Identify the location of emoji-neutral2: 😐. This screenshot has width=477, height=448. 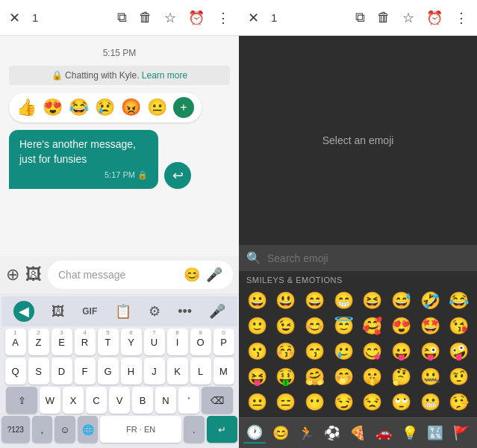
(257, 402).